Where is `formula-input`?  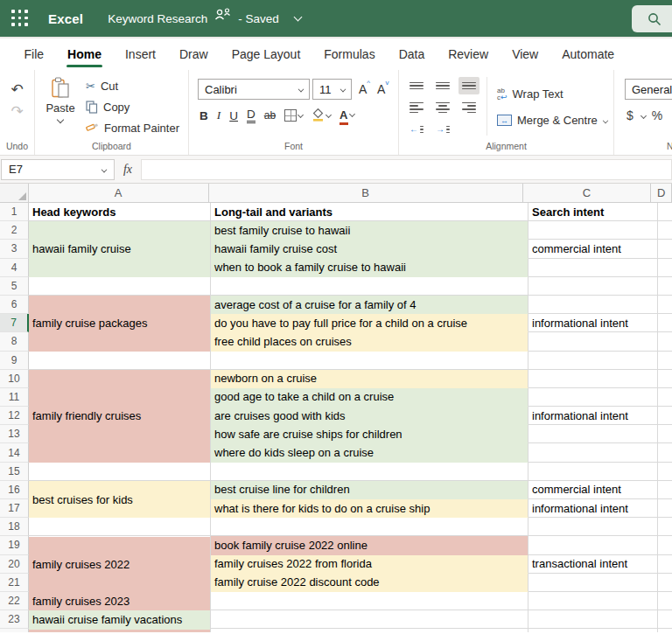
formula-input is located at coordinates (406, 170).